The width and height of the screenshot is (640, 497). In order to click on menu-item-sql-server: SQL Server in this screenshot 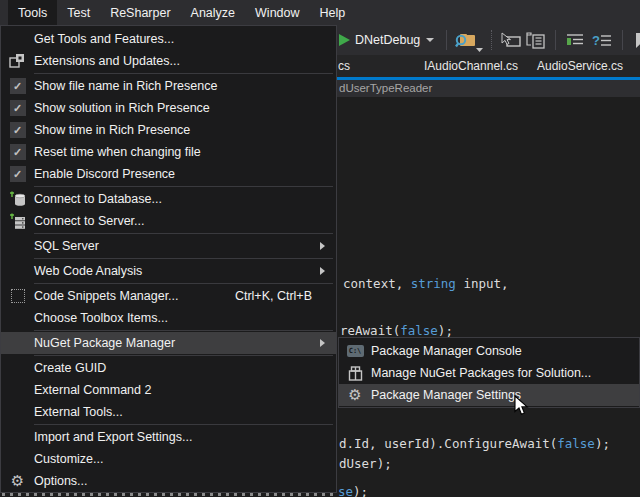, I will do `click(168, 246)`.